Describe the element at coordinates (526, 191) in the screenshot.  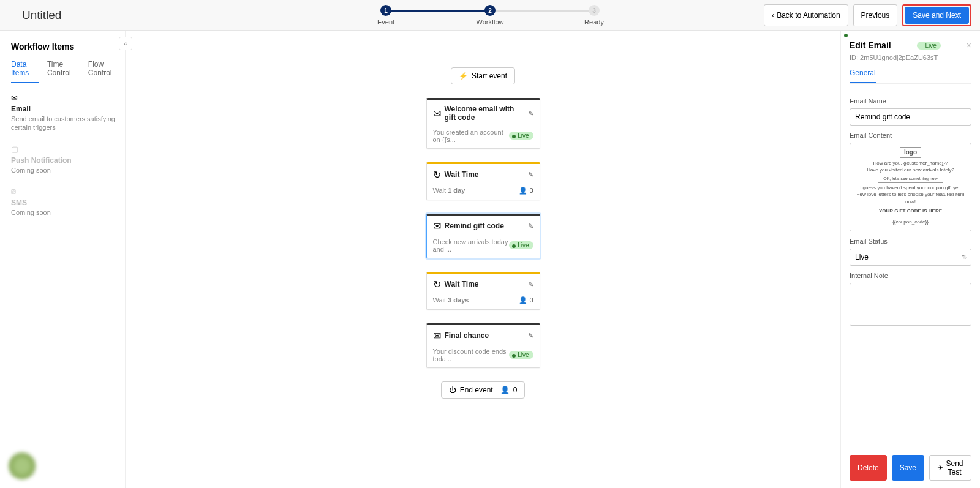
I see `people-count: 👤0` at that location.